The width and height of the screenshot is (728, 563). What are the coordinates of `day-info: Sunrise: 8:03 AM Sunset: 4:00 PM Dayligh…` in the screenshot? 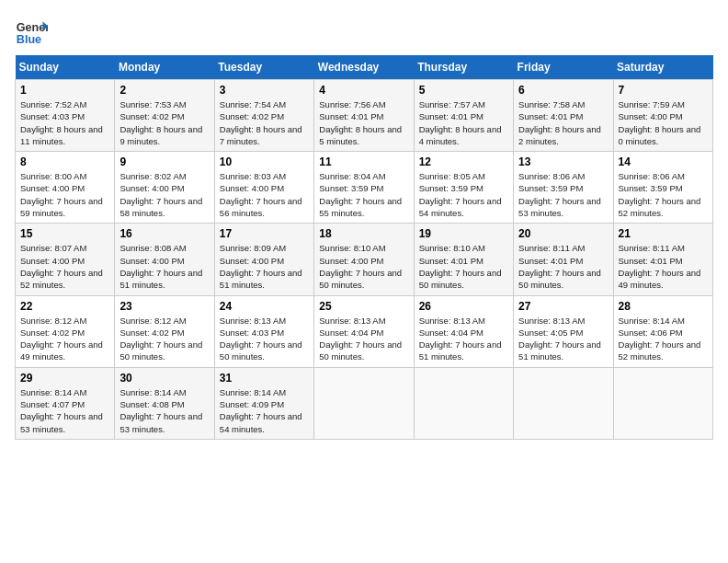 It's located at (265, 195).